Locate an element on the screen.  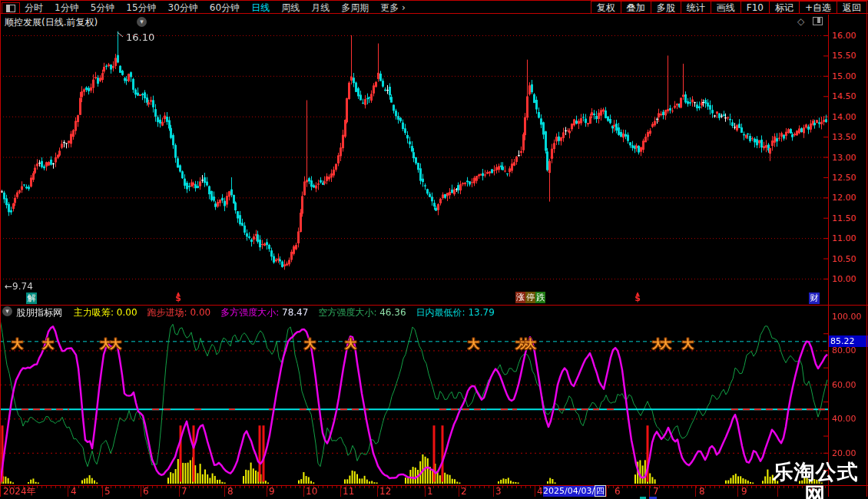
indicator-name: 股朋指标网 is located at coordinates (39, 313).